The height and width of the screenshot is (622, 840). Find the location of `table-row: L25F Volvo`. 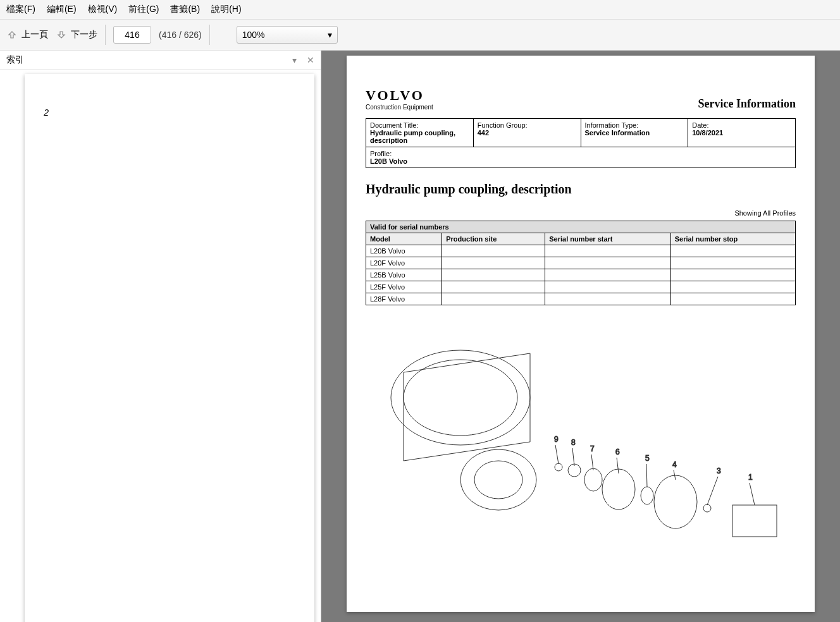

table-row: L25F Volvo is located at coordinates (581, 287).